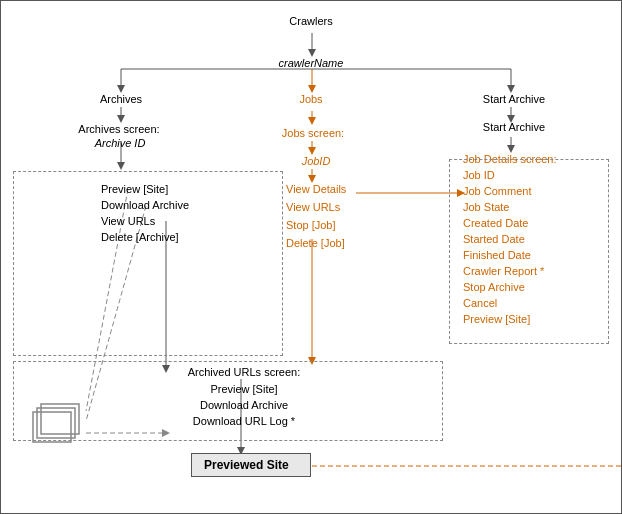 The image size is (622, 514). I want to click on start-archive2-label: Start Archive, so click(514, 127).